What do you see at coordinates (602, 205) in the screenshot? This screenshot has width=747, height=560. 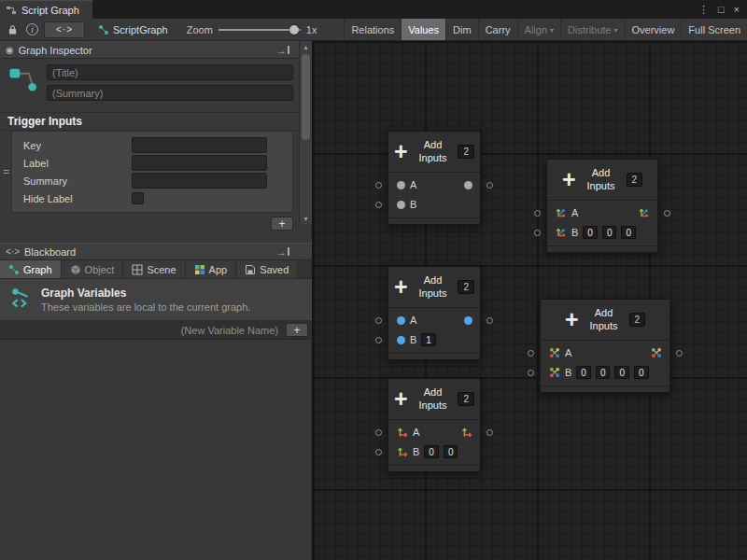 I see `add-inputs-node-vector3: + Add Inputs 2 A B` at bounding box center [602, 205].